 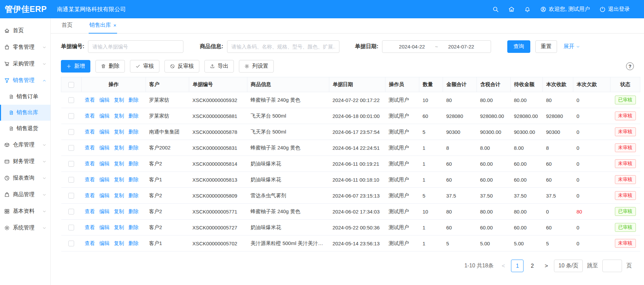 I want to click on tab-home: 首页, so click(x=67, y=27).